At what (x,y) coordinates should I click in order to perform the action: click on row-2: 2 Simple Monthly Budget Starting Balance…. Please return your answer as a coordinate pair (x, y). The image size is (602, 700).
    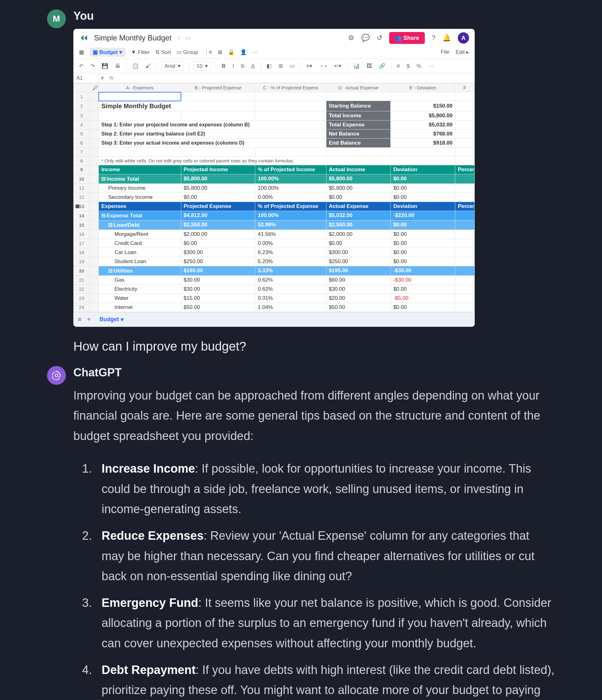
    Looking at the image, I should click on (274, 106).